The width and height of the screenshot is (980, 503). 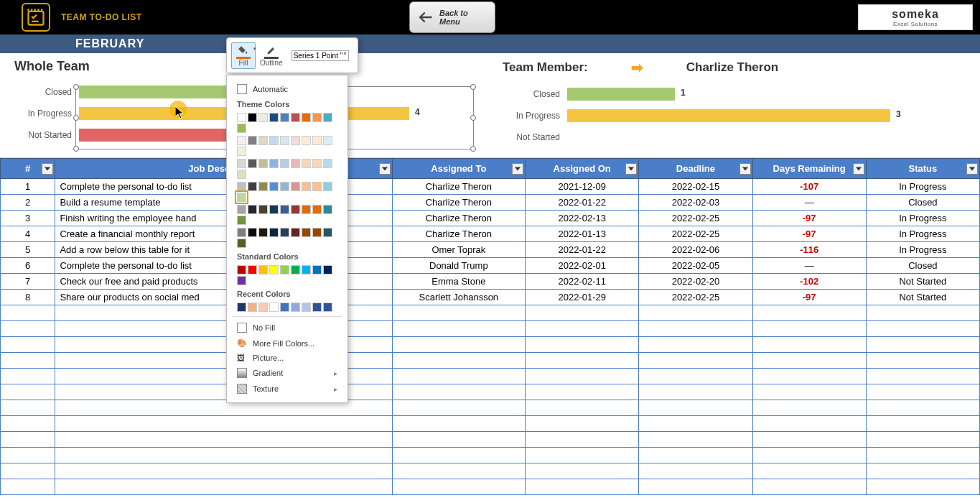 I want to click on col-days: Days Remaining, so click(x=809, y=169).